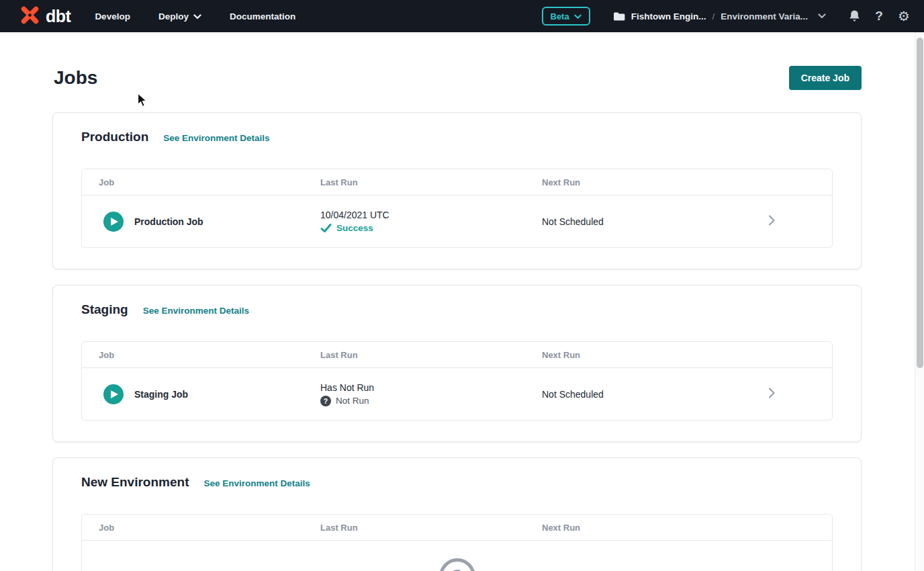 This screenshot has height=571, width=924. What do you see at coordinates (879, 16) in the screenshot?
I see `navbar-icon-cluster: ? ⚙` at bounding box center [879, 16].